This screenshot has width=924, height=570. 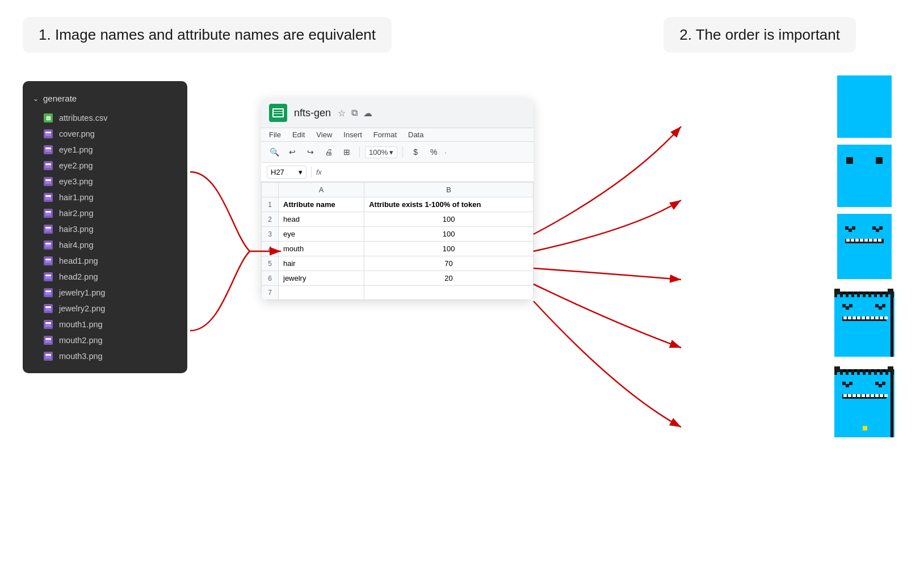 What do you see at coordinates (105, 213) in the screenshot?
I see `list-item: hair2.png` at bounding box center [105, 213].